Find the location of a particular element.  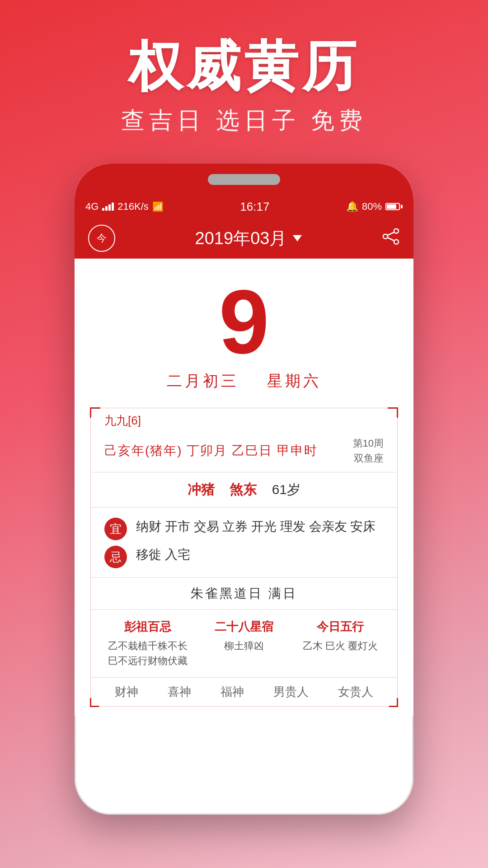

ganzhi-row: 己亥年(猪年) 丁卯月 乙巳日 甲申时 第10周 双鱼座 is located at coordinates (244, 450).